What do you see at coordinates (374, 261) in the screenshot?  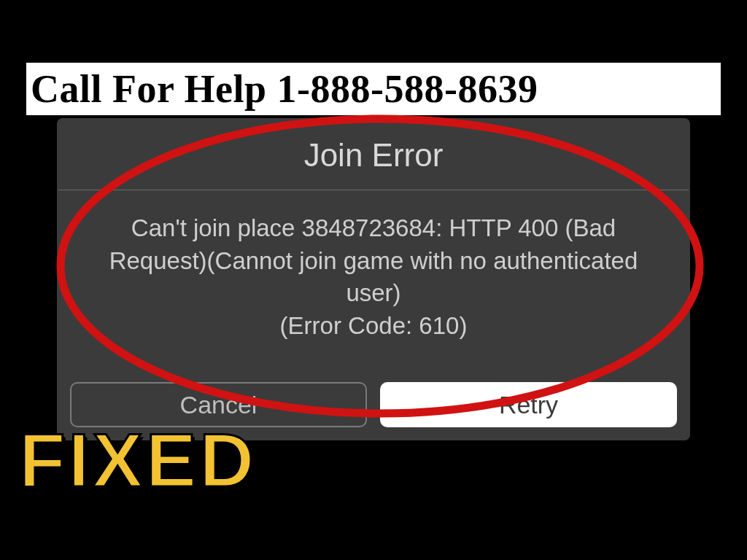 I see `dialog-message-line: Request)(Cannot join game with no authen…` at bounding box center [374, 261].